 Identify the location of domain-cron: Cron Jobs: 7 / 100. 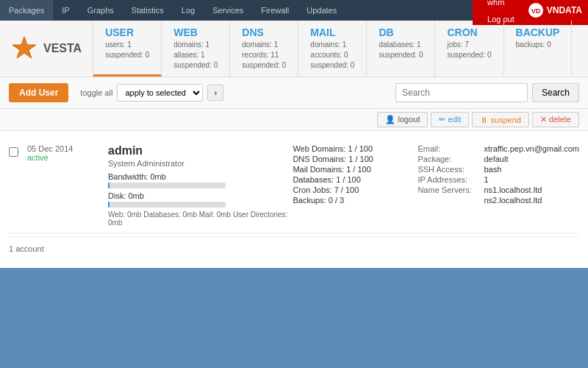
(348, 190).